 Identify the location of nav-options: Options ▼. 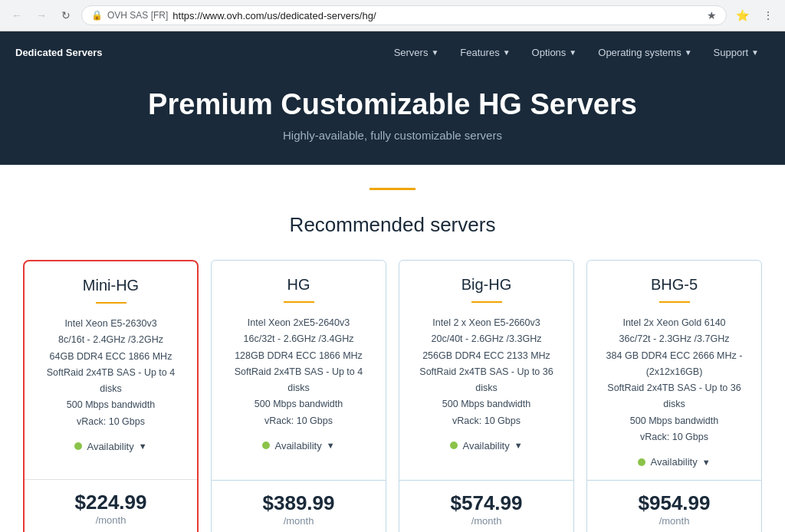
(555, 52).